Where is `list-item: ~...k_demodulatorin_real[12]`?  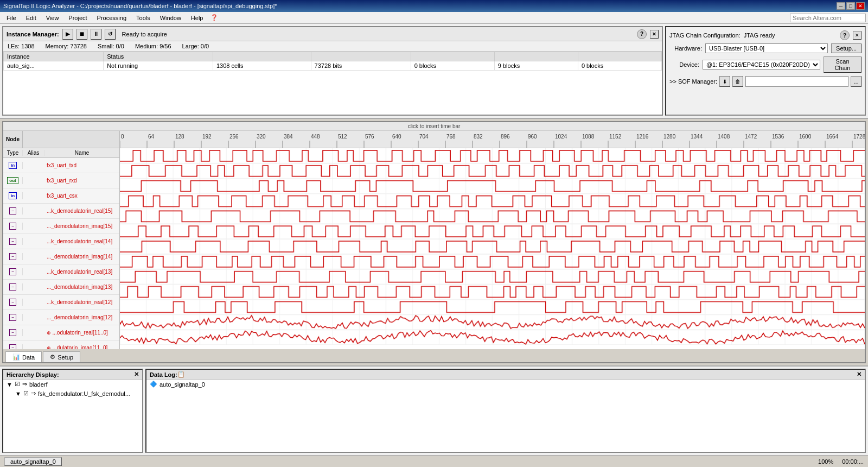
list-item: ~...k_demodulatorin_real[12] is located at coordinates (61, 302).